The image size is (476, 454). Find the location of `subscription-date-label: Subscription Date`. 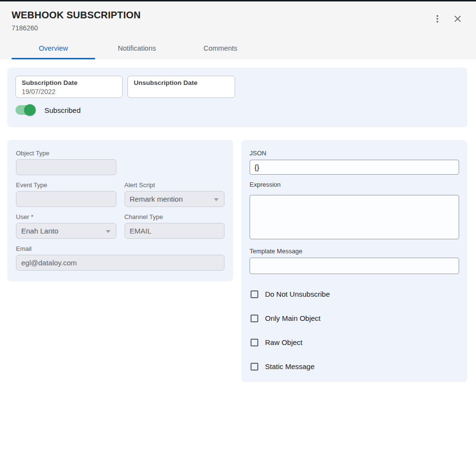

subscription-date-label: Subscription Date is located at coordinates (69, 83).